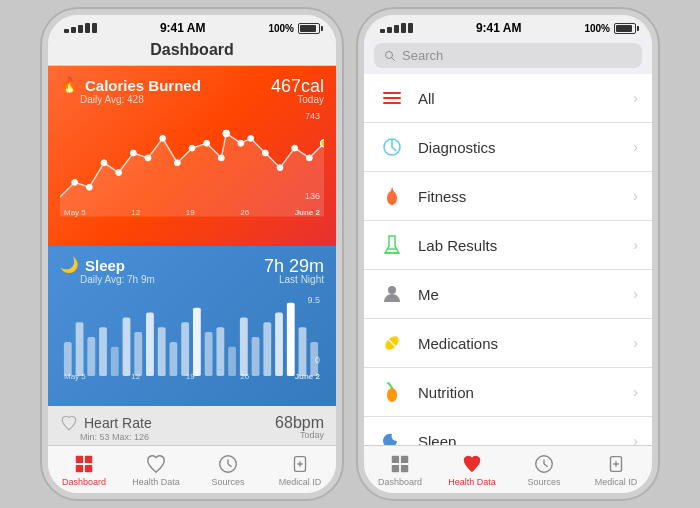  Describe the element at coordinates (526, 392) in the screenshot. I see `list-item-nutrition-label: Nutrition` at that location.